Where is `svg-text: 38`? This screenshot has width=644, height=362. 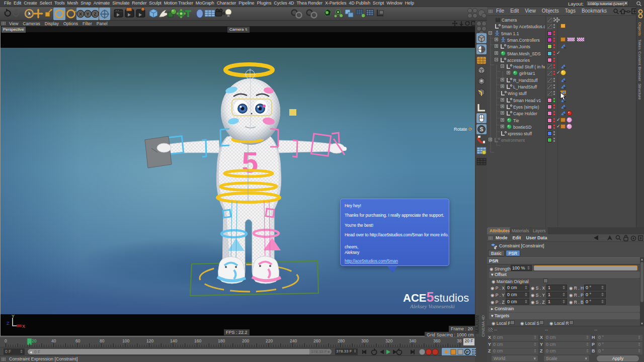 svg-text: 38 is located at coordinates (459, 341).